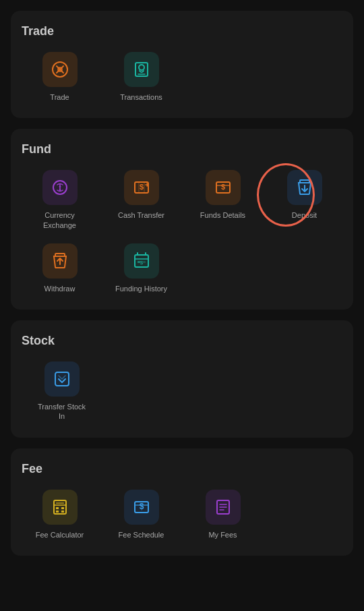 The height and width of the screenshot is (611, 364). What do you see at coordinates (182, 341) in the screenshot?
I see `stock-title: Stock` at bounding box center [182, 341].